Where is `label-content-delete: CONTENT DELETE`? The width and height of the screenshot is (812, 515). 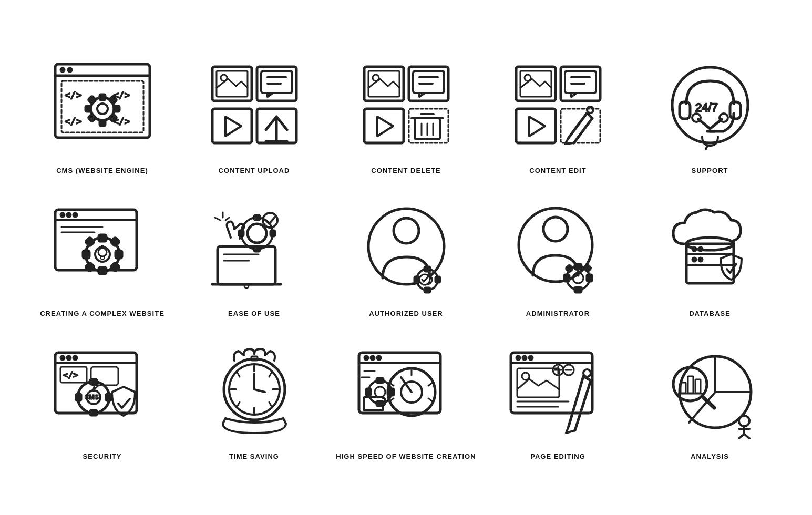
label-content-delete: CONTENT DELETE is located at coordinates (406, 171).